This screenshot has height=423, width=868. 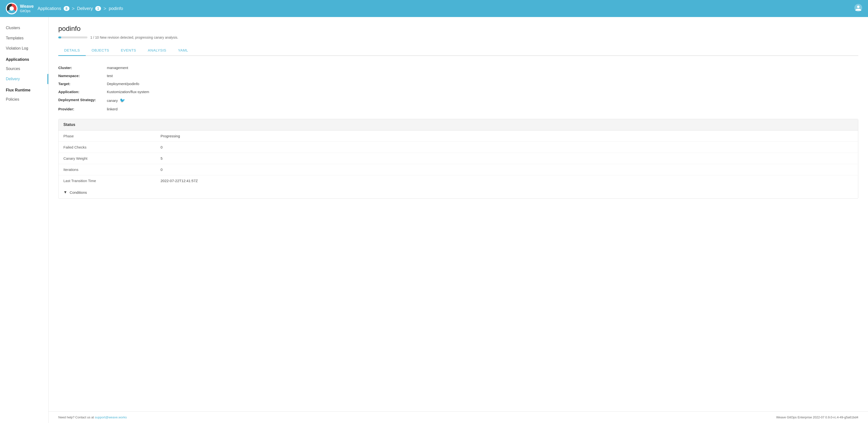 What do you see at coordinates (458, 101) in the screenshot?
I see `detail-deployment-strategy: Deployment Strategy: canary 🐦` at bounding box center [458, 101].